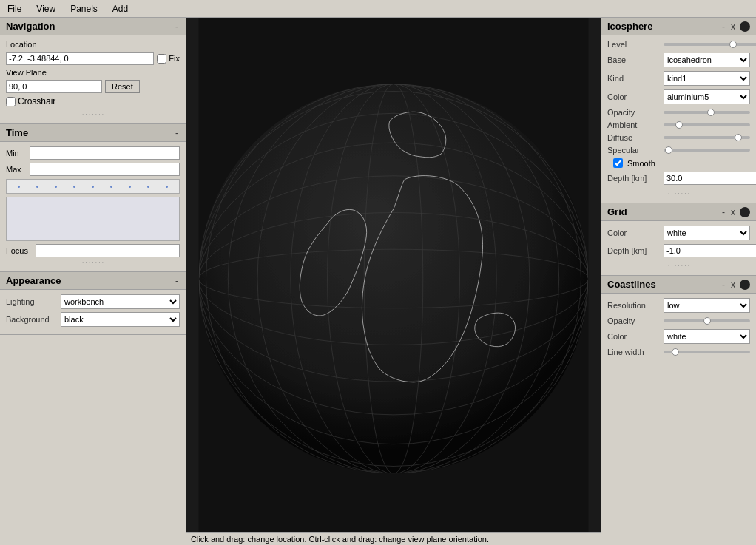  I want to click on status-bar: Click and drag: change location. Ctrl-cl…, so click(394, 538).